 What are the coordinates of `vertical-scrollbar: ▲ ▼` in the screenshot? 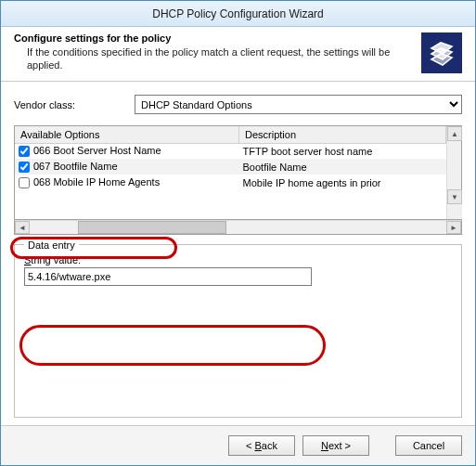 It's located at (454, 173).